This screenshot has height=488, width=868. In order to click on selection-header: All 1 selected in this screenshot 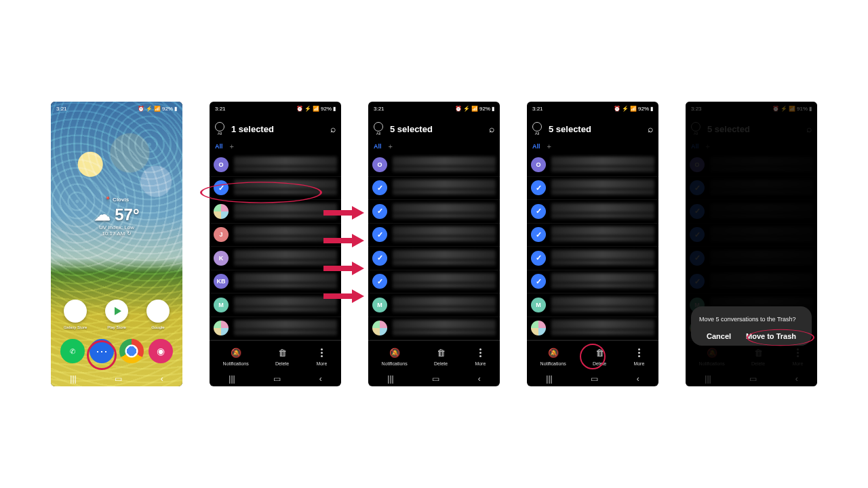, I will do `click(275, 129)`.